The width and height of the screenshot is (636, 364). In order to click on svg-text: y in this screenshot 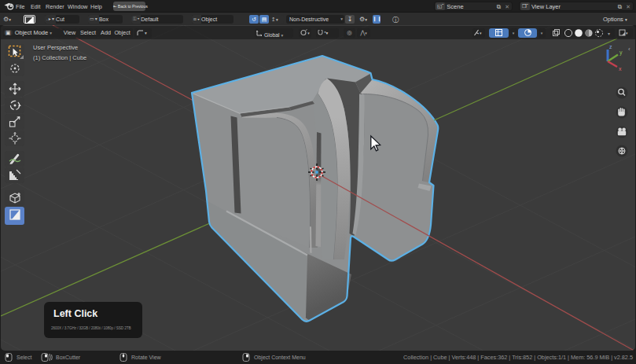, I will do `click(621, 53)`.